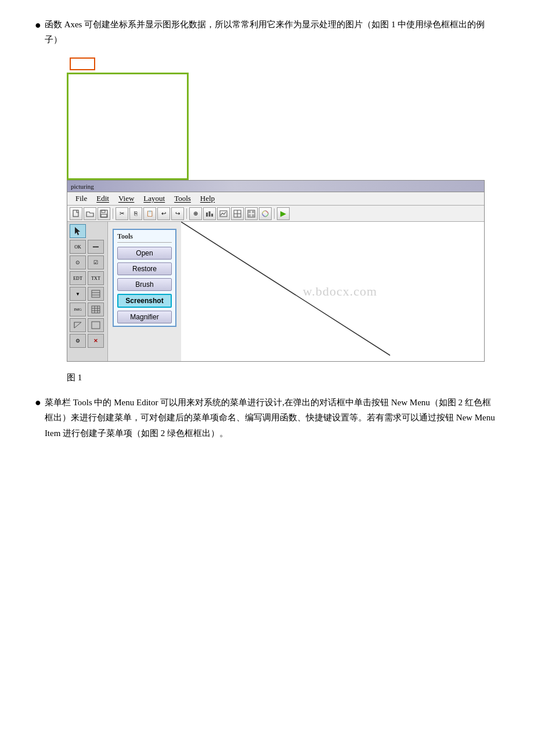 The width and height of the screenshot is (534, 756). I want to click on window-menubar: File Edit View Layout Tools Help, so click(276, 199).